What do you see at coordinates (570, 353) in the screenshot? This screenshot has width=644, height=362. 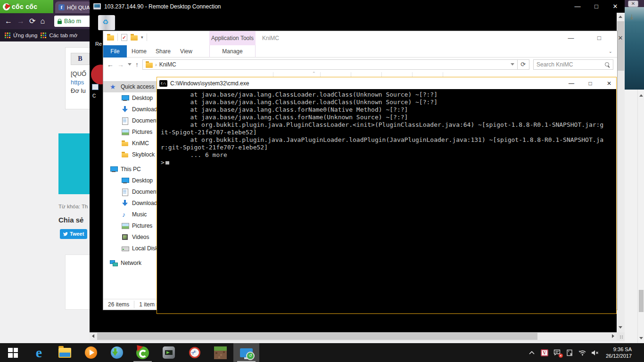 I see `tray-pen-input-icon` at bounding box center [570, 353].